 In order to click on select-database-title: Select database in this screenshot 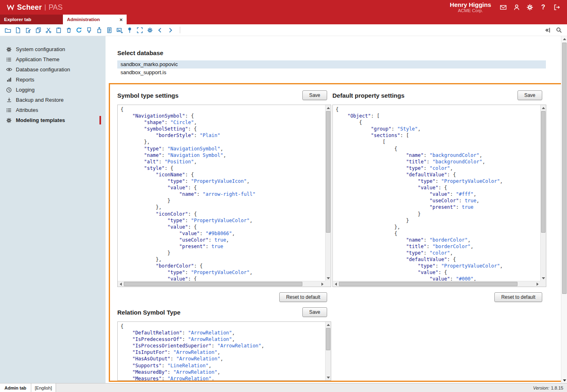, I will do `click(140, 53)`.